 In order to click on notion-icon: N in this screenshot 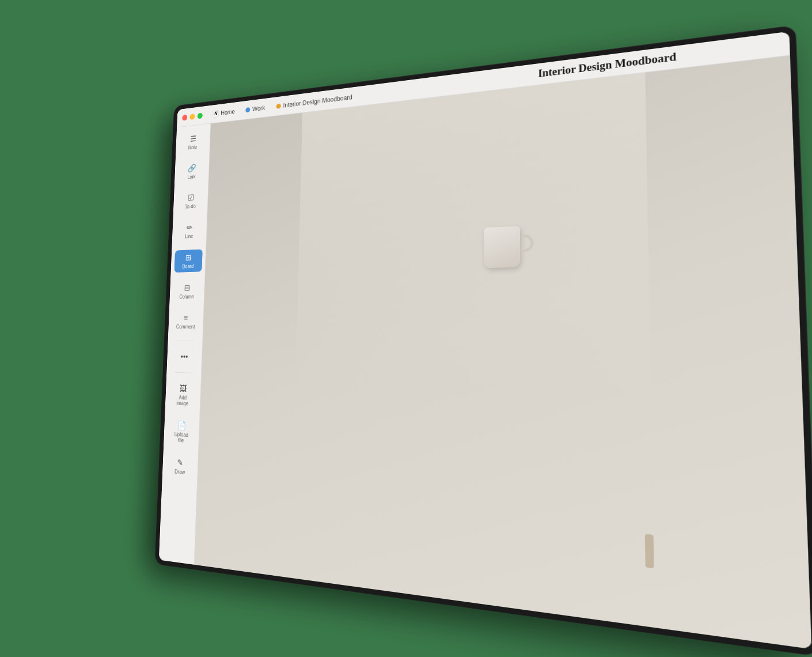, I will do `click(215, 114)`.